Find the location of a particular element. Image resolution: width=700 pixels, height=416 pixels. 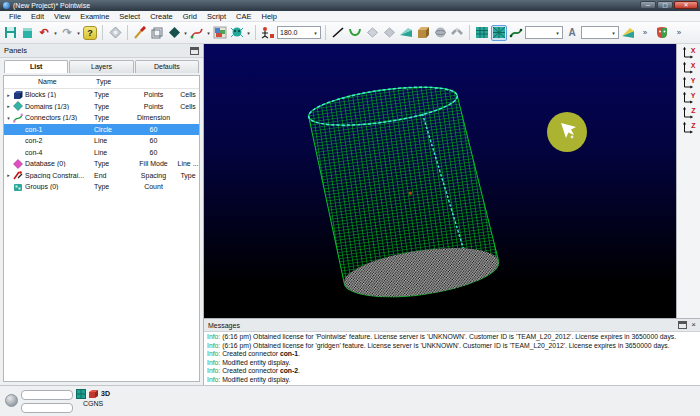

wedge-yellow-icon is located at coordinates (628, 33).